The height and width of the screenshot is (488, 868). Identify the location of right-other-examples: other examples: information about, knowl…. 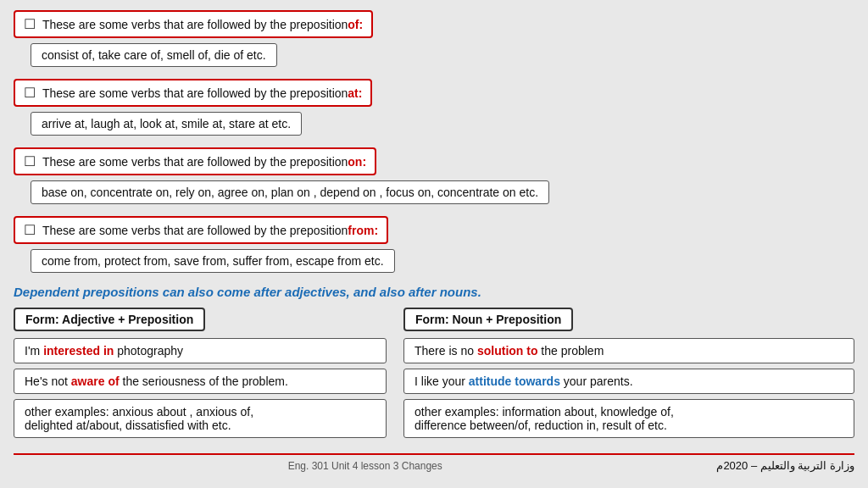
(629, 419).